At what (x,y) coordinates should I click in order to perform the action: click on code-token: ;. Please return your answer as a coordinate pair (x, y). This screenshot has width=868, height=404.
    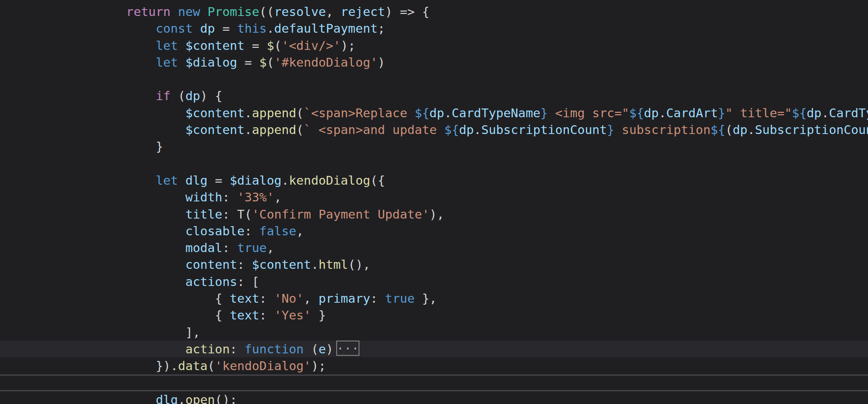
    Looking at the image, I should click on (381, 28).